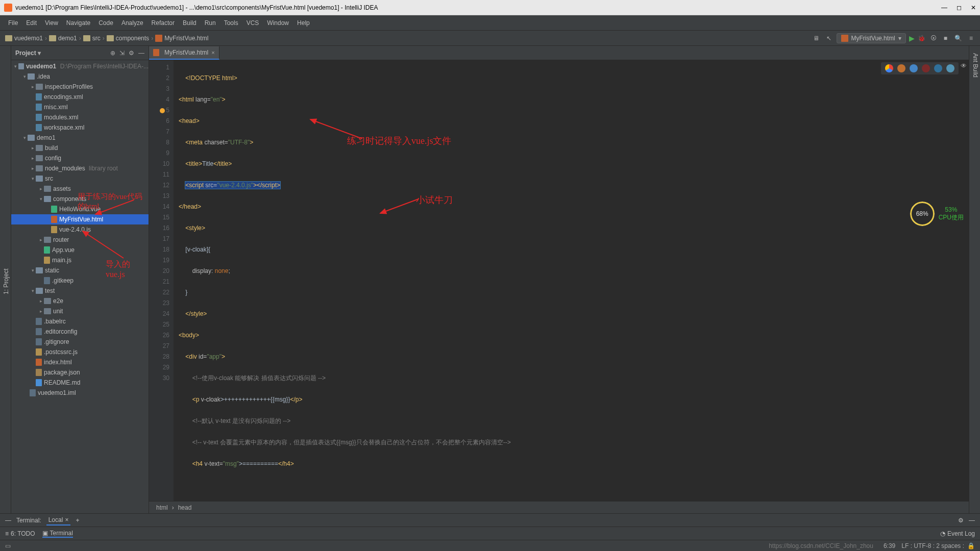 This screenshot has height=551, width=980. What do you see at coordinates (231, 23) in the screenshot?
I see `menu-tools: Tools` at bounding box center [231, 23].